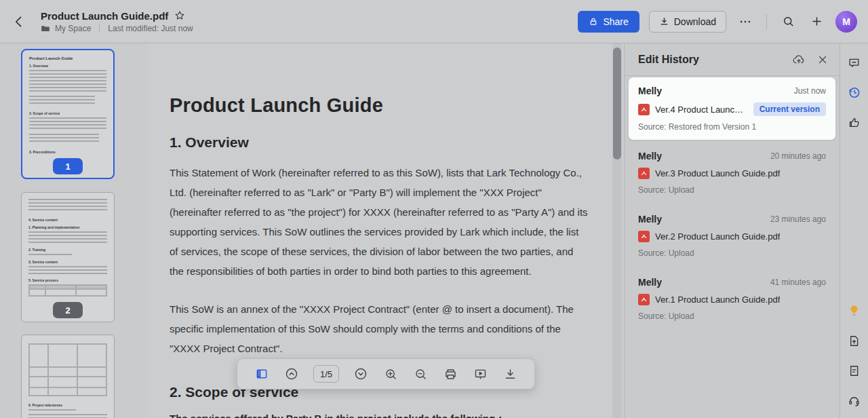 The width and height of the screenshot is (868, 418). Describe the element at coordinates (262, 374) in the screenshot. I see `toggle-thumbnails-button` at that location.